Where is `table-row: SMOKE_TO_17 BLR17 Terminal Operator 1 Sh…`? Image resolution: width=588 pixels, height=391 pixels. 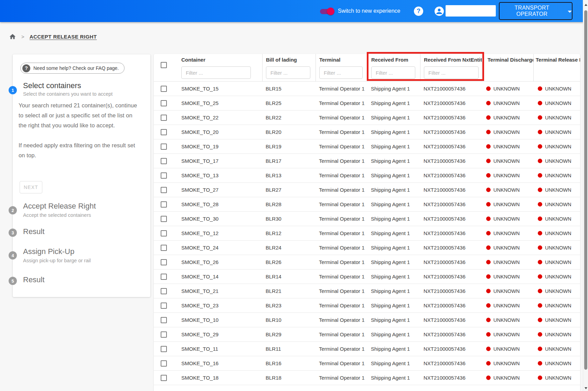
table-row: SMOKE_TO_17 BLR17 Terminal Operator 1 Sh… is located at coordinates (367, 161).